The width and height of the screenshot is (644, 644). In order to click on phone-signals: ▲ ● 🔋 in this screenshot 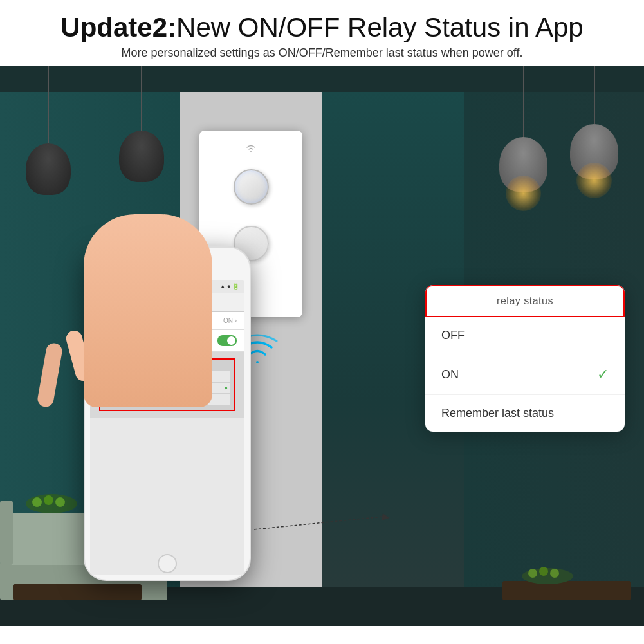, I will do `click(230, 286)`.